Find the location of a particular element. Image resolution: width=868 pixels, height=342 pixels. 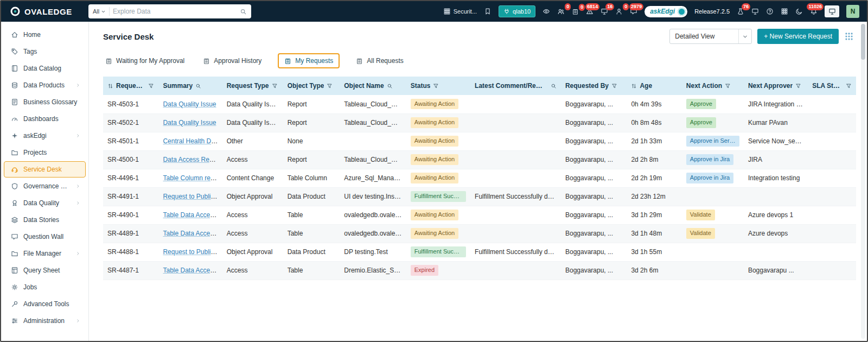

connection-badge: qlab10 is located at coordinates (517, 11).